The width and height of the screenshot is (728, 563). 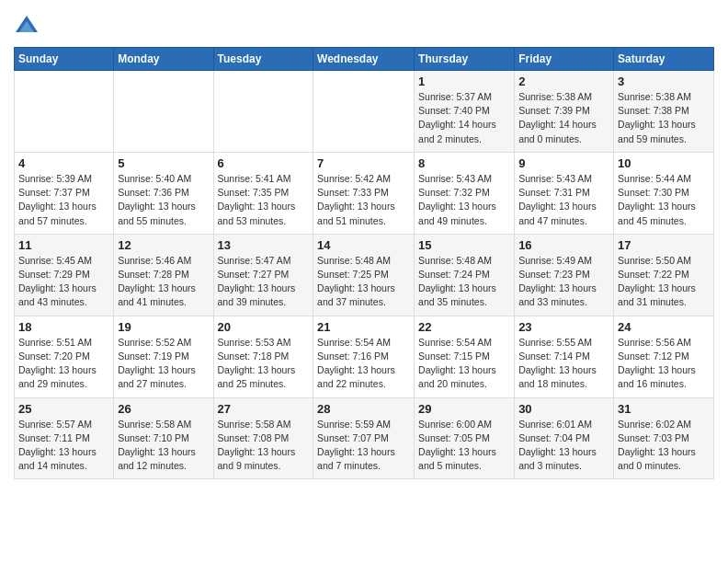 What do you see at coordinates (465, 274) in the screenshot?
I see `calendar-cell: 15Sunrise: 5:48 AMSunset: 7:24 PMDayligh…` at bounding box center [465, 274].